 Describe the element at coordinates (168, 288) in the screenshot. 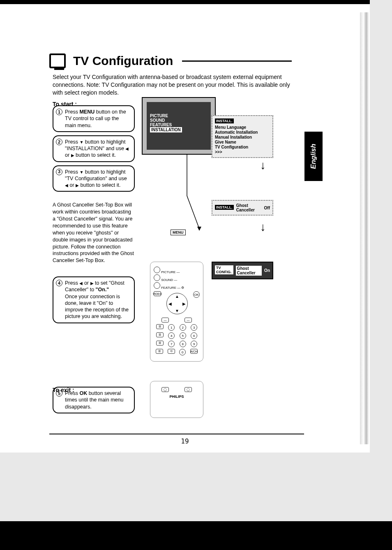

I see `remote-label: FEATURE` at that location.